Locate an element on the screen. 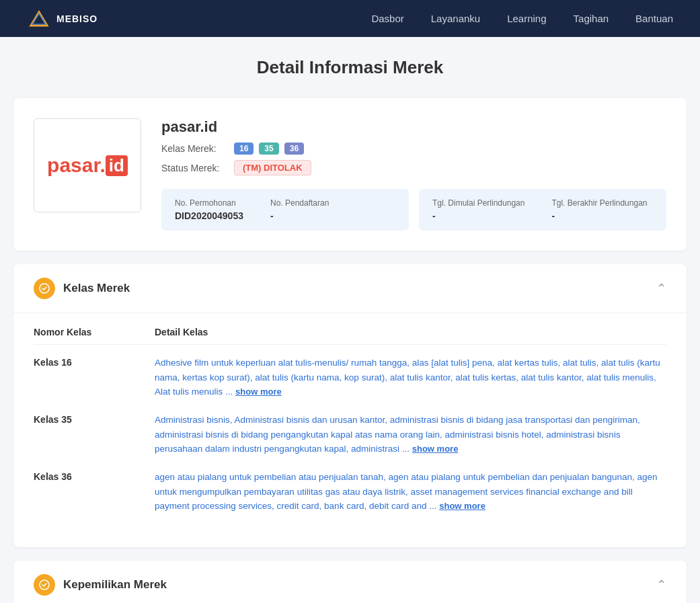 Image resolution: width=700 pixels, height=603 pixels. info-box-perlindungan: Tgl. Dimulai Perlindungan - Tgl. Berakhi… is located at coordinates (543, 210).